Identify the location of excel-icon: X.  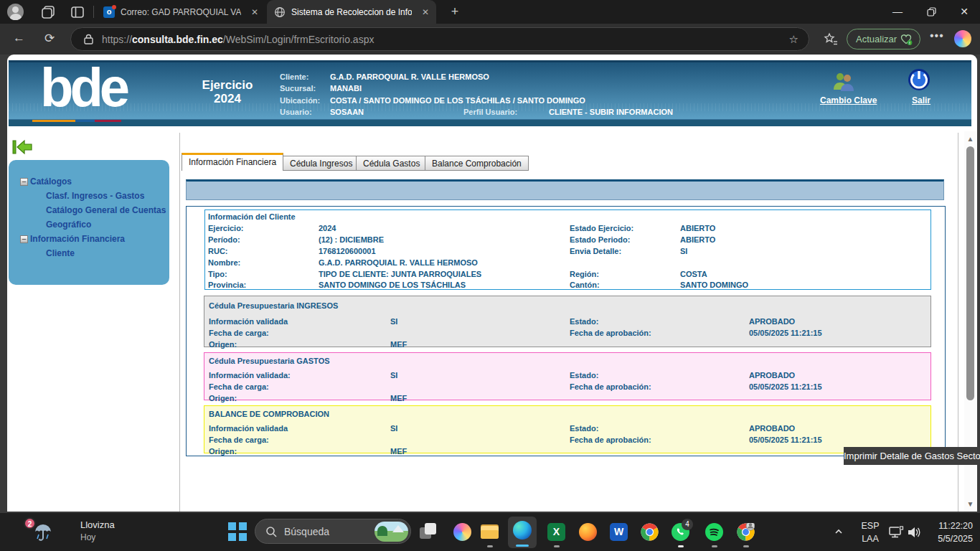
(557, 532).